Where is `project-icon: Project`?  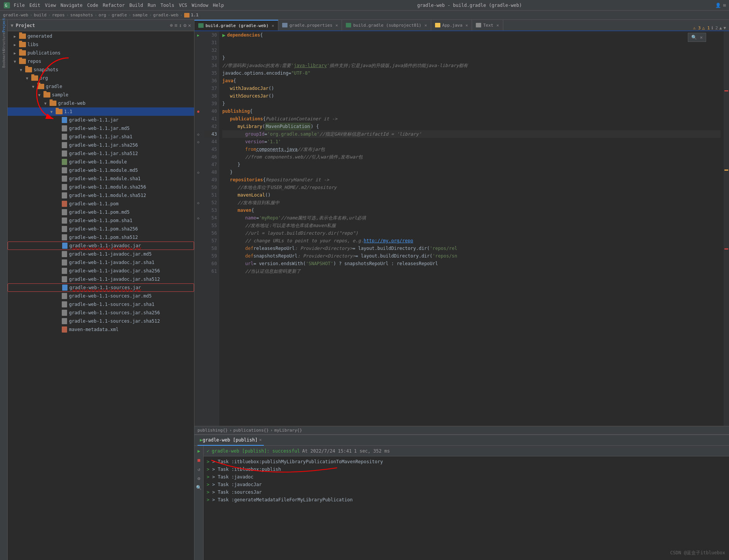
project-icon: Project is located at coordinates (4, 25).